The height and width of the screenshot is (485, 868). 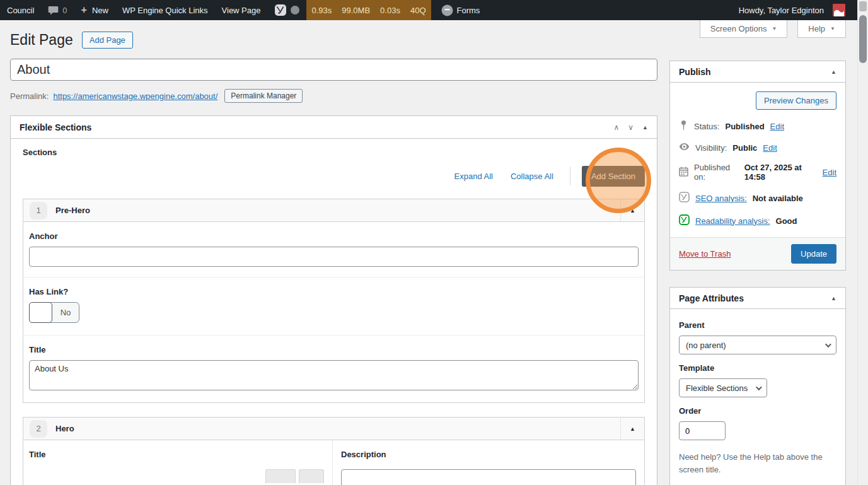 What do you see at coordinates (368, 10) in the screenshot?
I see `query-monitor-menu: 0.93s 99.0MB 0.03s 40Q` at bounding box center [368, 10].